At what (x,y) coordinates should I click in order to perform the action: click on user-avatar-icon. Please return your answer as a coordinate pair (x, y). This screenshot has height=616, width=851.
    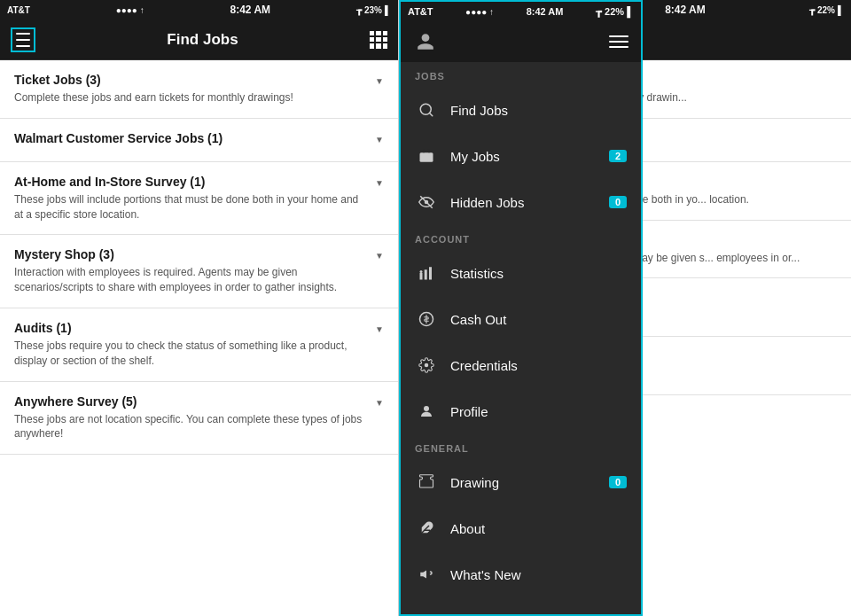
    Looking at the image, I should click on (426, 42).